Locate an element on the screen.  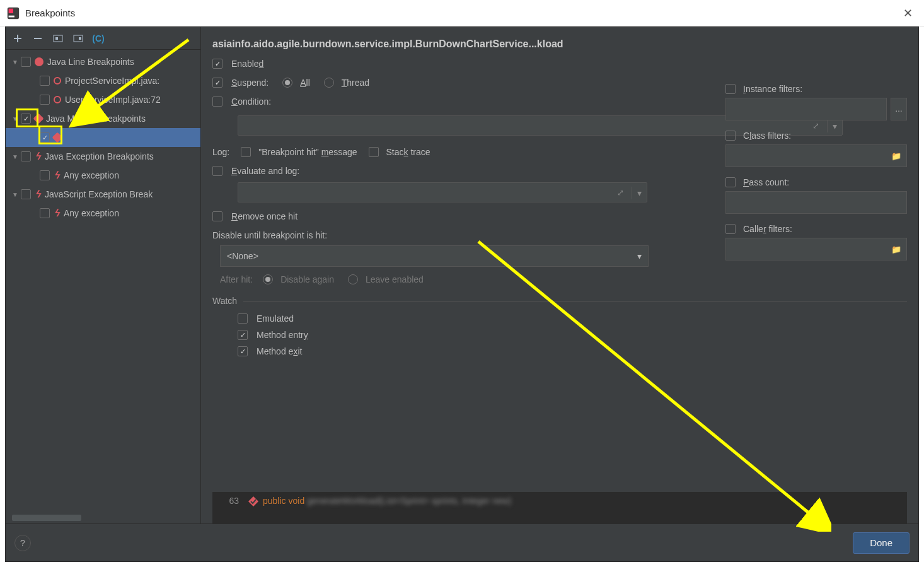
class-filter: Class filters: 📁 is located at coordinates (816, 149).